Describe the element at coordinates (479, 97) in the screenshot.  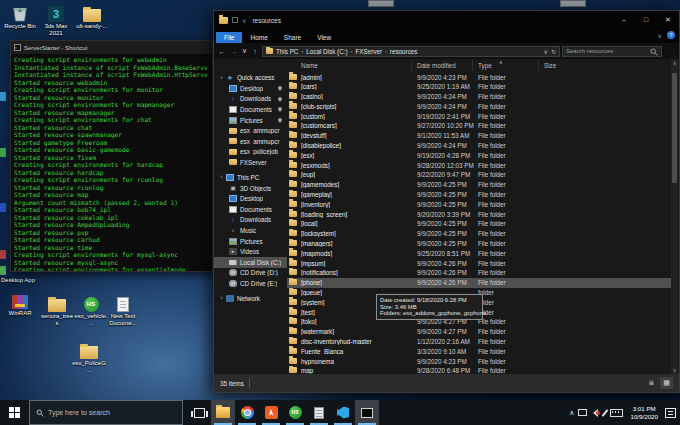
I see `table-row: [casino]9/9/2020 4:24 PMFile folder` at that location.